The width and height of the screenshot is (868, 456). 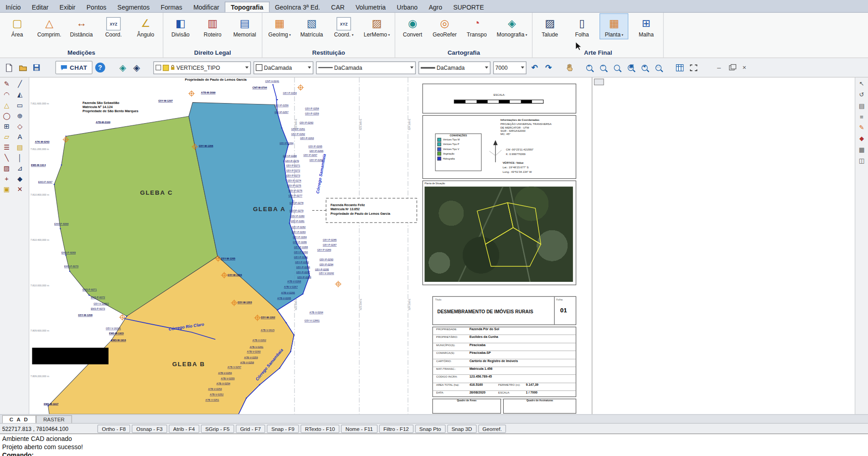 I want to click on layers-panel-tool: ▤, so click(x=862, y=106).